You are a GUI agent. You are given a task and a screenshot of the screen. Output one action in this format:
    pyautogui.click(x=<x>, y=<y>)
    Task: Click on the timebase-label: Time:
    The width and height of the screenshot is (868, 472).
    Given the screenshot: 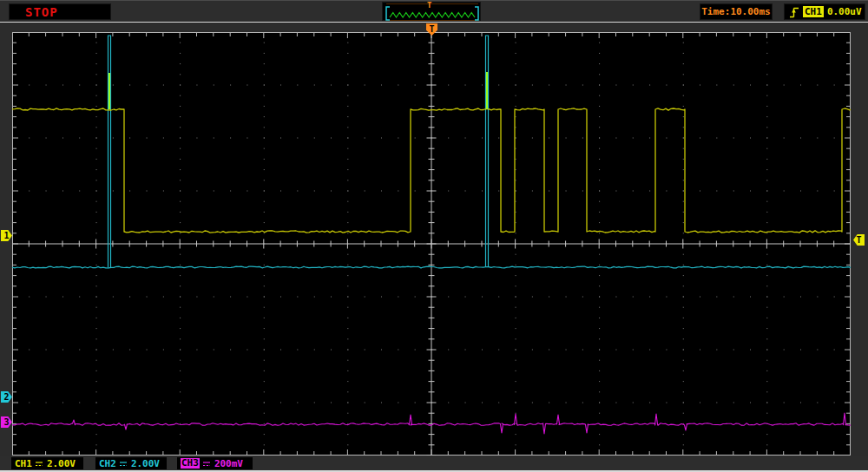 What is the action you would take?
    pyautogui.click(x=715, y=12)
    